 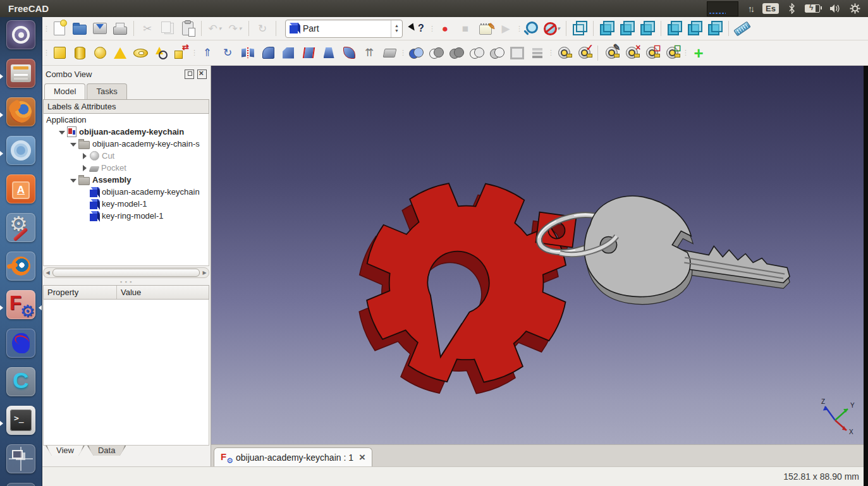 I want to click on measure-refresh-button: ✎, so click(x=611, y=53).